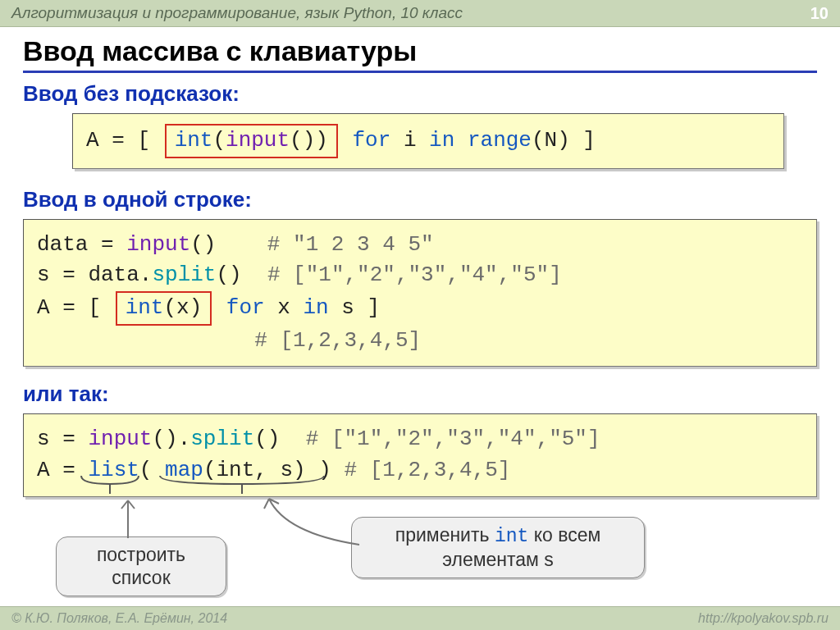 The height and width of the screenshot is (630, 840). Describe the element at coordinates (428, 141) in the screenshot. I see `code-block-1: A = [ int(input()) for i in range(N) ]` at that location.